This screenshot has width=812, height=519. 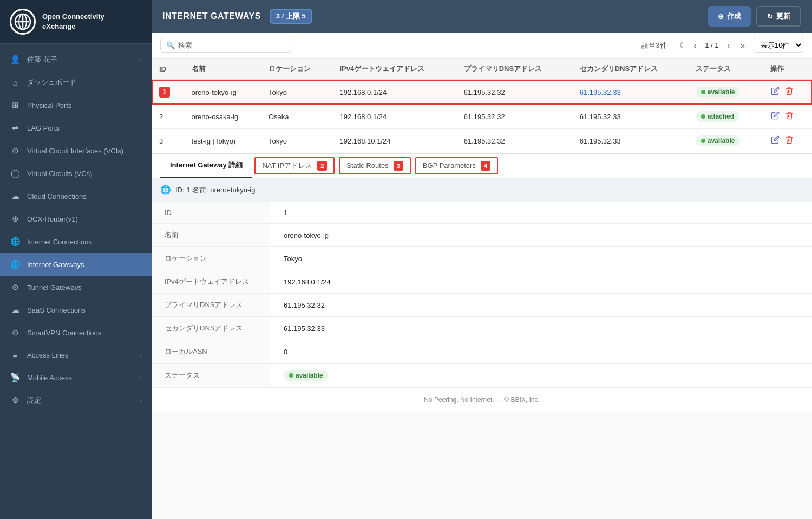 I want to click on detail-value: Tokyo, so click(x=541, y=259).